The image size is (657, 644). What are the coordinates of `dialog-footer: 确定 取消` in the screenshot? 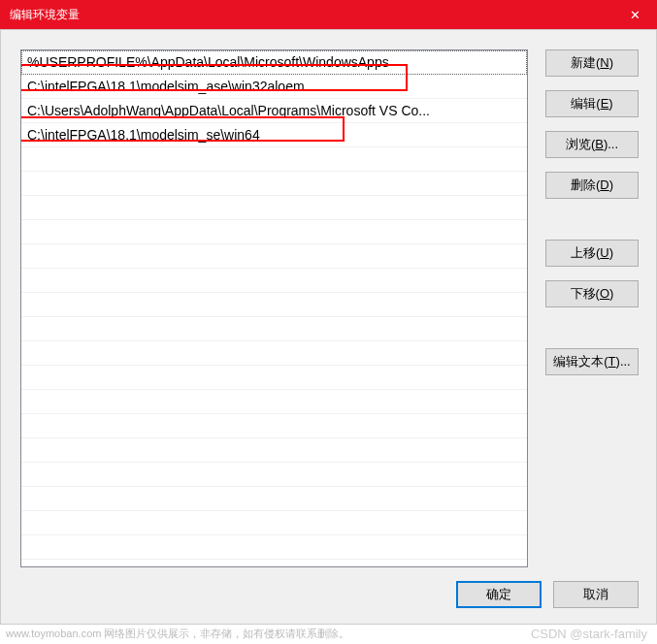 It's located at (547, 595).